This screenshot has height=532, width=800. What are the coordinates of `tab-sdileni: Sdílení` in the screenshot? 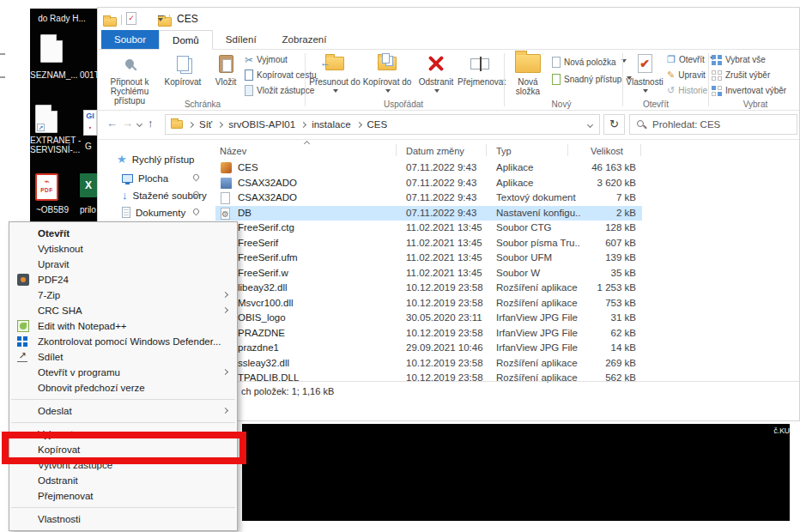 It's located at (241, 39).